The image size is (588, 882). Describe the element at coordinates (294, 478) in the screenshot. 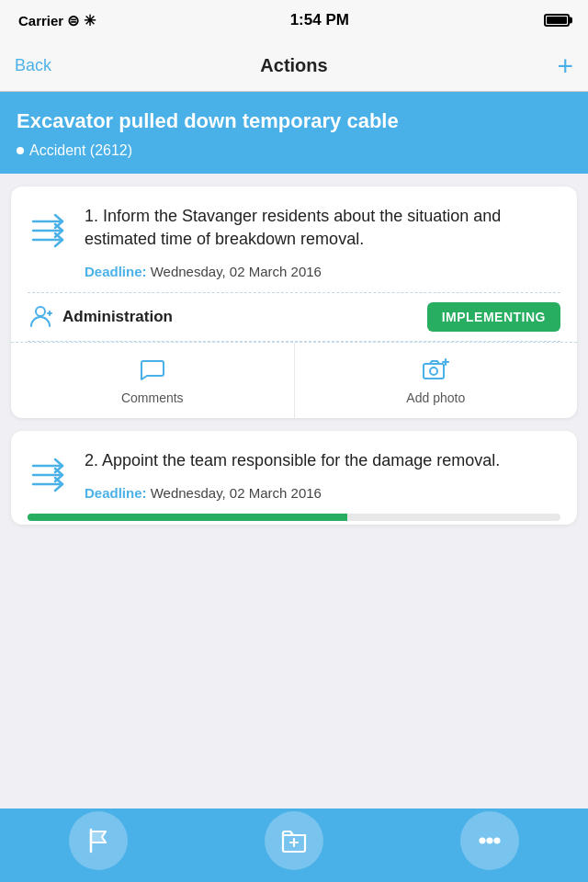

I see `action-card-2: 2. Appoint the team responsible for the …` at that location.